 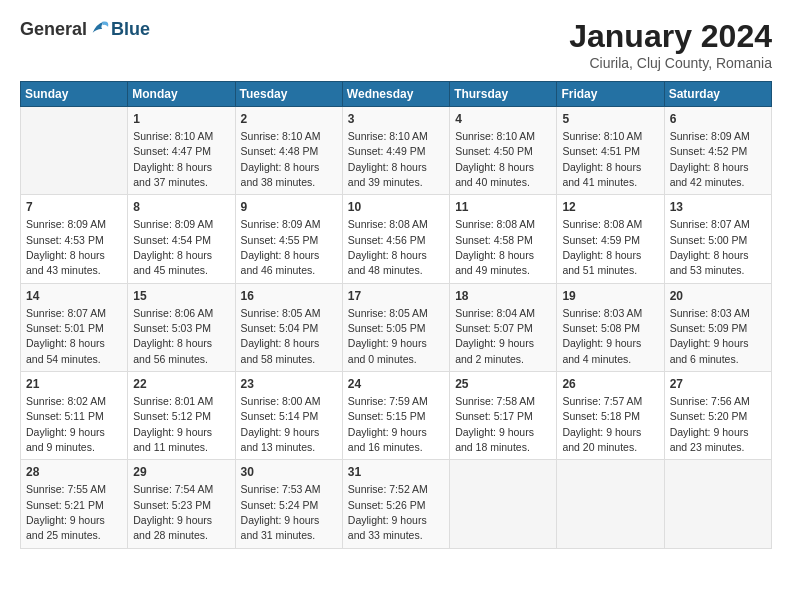 I want to click on calendar-dow-saturday: Saturday, so click(x=718, y=94).